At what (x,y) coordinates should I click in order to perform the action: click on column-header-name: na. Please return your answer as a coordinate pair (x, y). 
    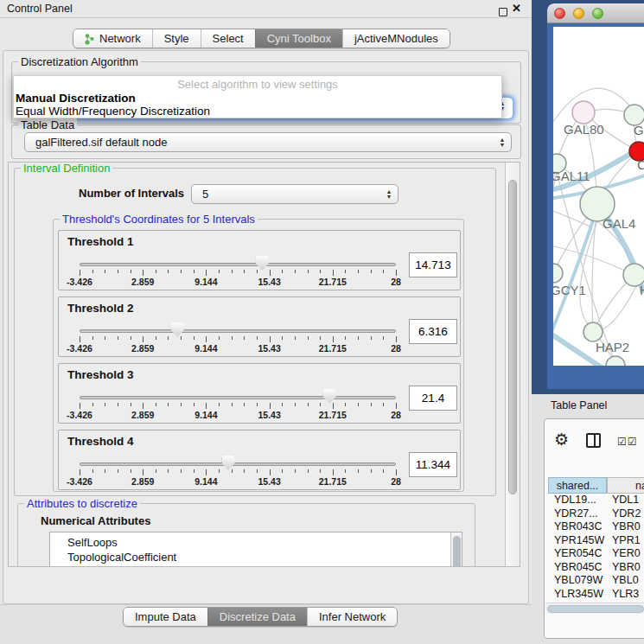
    Looking at the image, I should click on (626, 486).